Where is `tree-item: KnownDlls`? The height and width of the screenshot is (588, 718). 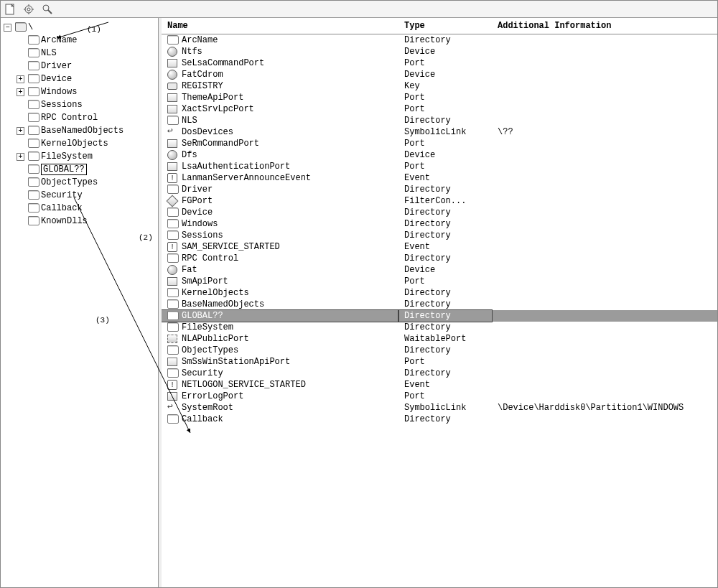
tree-item: KnownDlls is located at coordinates (88, 221).